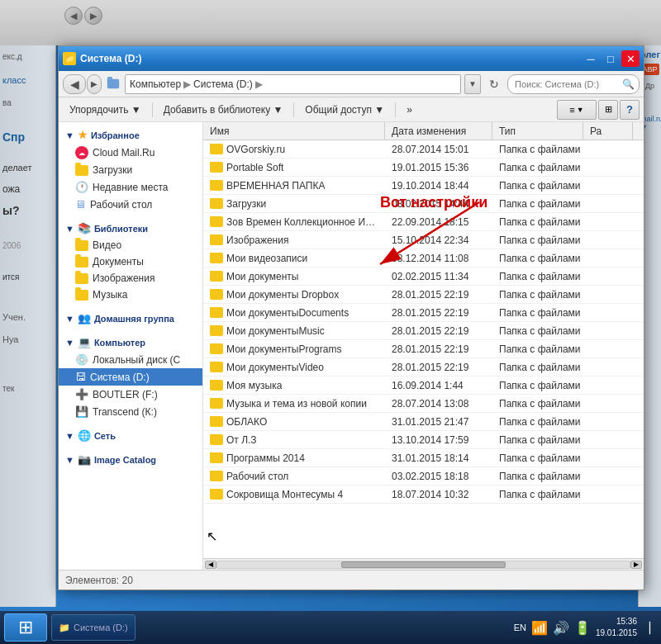 The width and height of the screenshot is (661, 644). I want to click on libraries-header: ▼ 📚 Библиотеки, so click(131, 228).